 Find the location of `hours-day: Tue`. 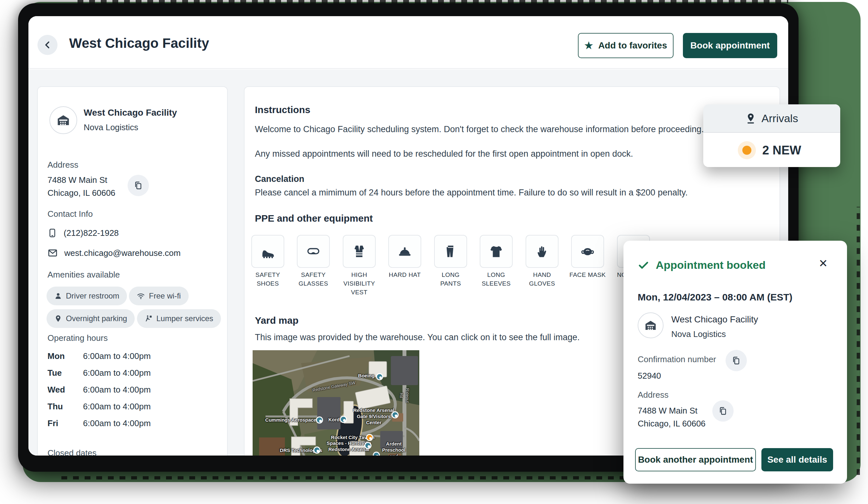

hours-day: Tue is located at coordinates (65, 373).